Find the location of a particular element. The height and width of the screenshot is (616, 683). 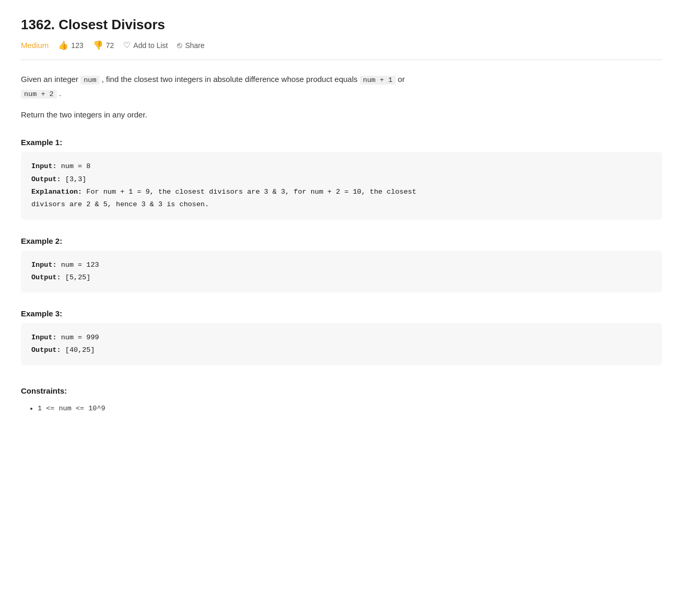

downvote-button: 👎 72 is located at coordinates (103, 45).